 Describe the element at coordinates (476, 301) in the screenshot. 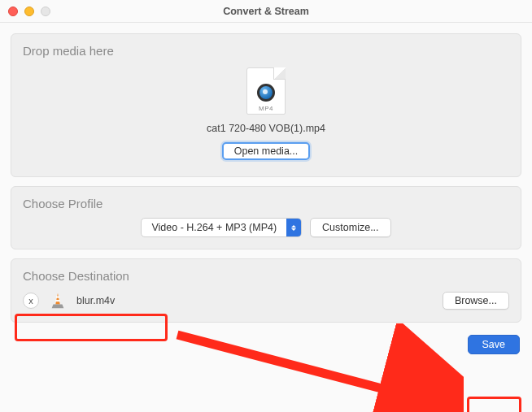

I see `browse-button: Browse...` at that location.